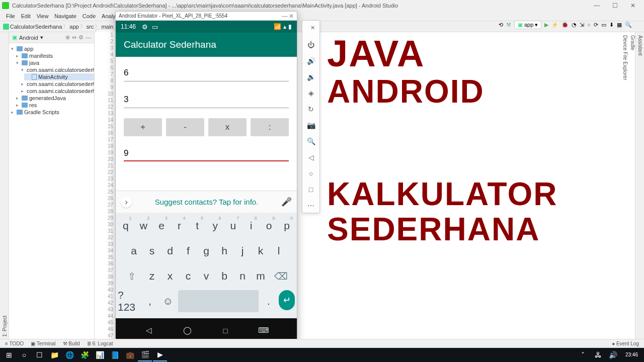 The image size is (644, 362). What do you see at coordinates (565, 25) in the screenshot?
I see `debug-button: 🐞` at bounding box center [565, 25].